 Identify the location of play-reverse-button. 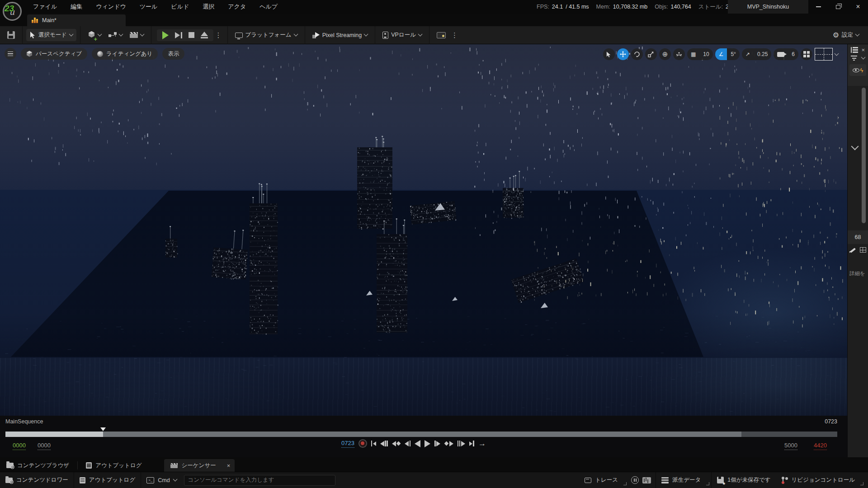
(418, 444).